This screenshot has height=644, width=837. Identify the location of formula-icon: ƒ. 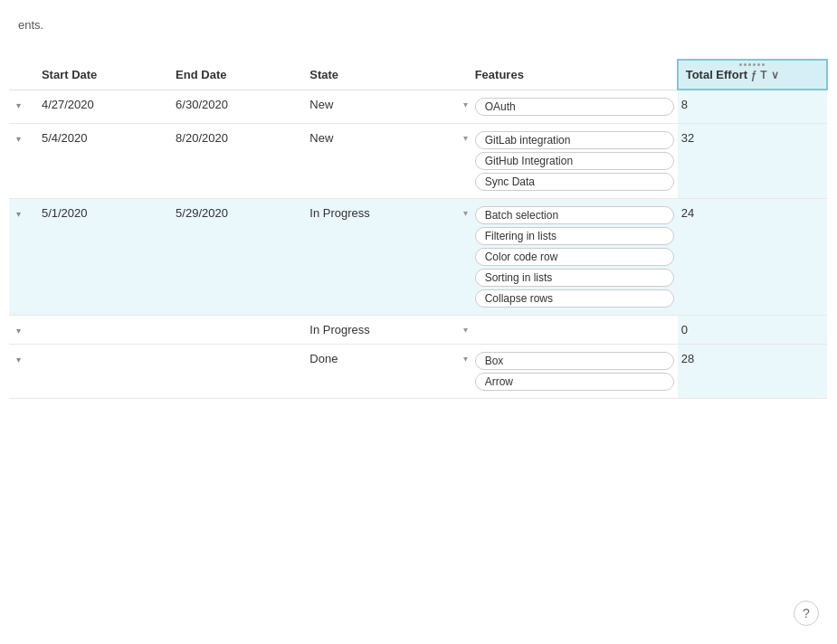
(755, 75).